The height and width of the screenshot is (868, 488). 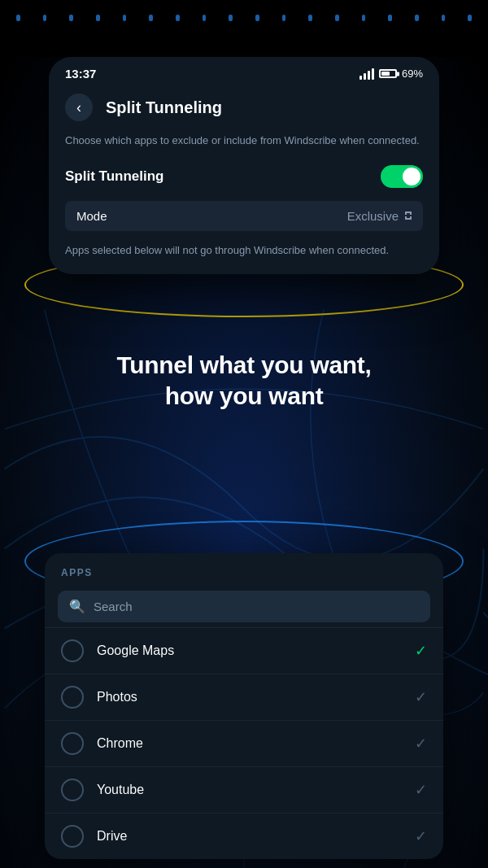 What do you see at coordinates (379, 216) in the screenshot?
I see `mode-value-container: Exclusive` at bounding box center [379, 216].